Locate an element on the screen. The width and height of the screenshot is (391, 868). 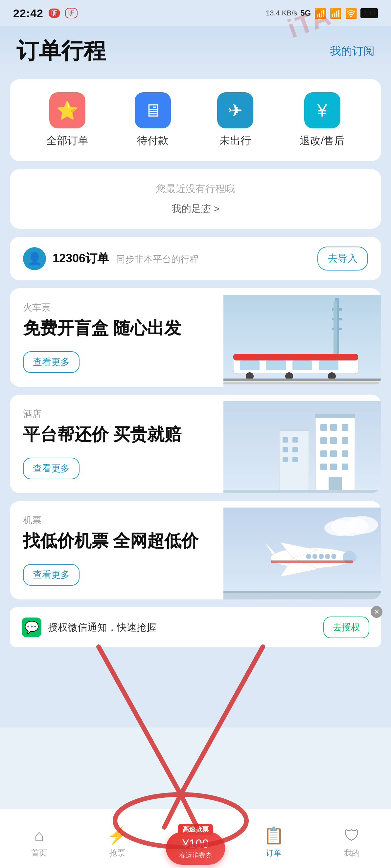
hotel-promo-card: 酒店 平台帮还价 买贵就赔 查看更多 is located at coordinates (196, 444).